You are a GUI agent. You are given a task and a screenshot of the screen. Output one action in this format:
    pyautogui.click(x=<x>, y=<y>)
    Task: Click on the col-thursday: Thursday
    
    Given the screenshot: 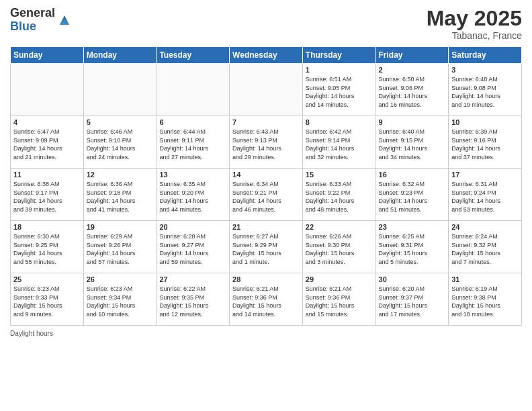 What is the action you would take?
    pyautogui.click(x=339, y=55)
    